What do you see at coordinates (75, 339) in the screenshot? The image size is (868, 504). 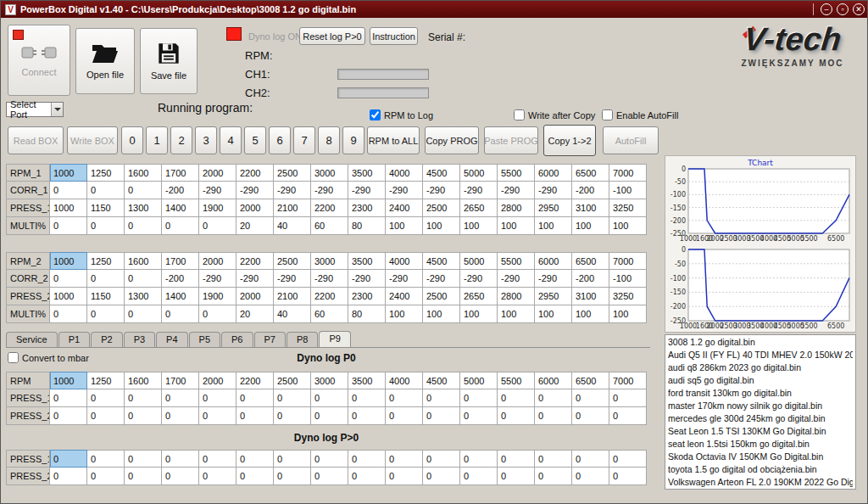 I see `tab-p1: P1` at bounding box center [75, 339].